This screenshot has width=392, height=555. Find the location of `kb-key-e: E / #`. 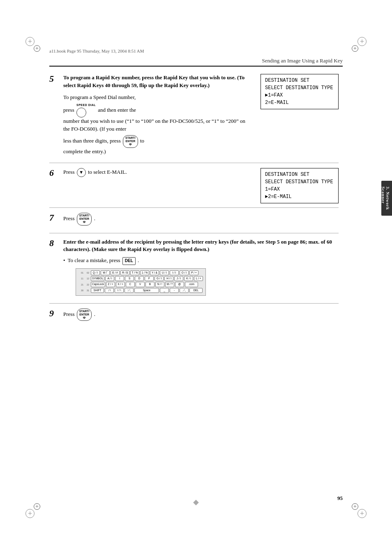

kb-key-e: E / # is located at coordinates (115, 273).